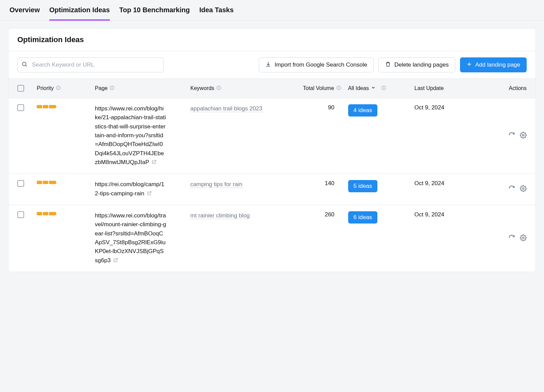  What do you see at coordinates (493, 65) in the screenshot?
I see `add-landing-page-button: Add landing page` at bounding box center [493, 65].